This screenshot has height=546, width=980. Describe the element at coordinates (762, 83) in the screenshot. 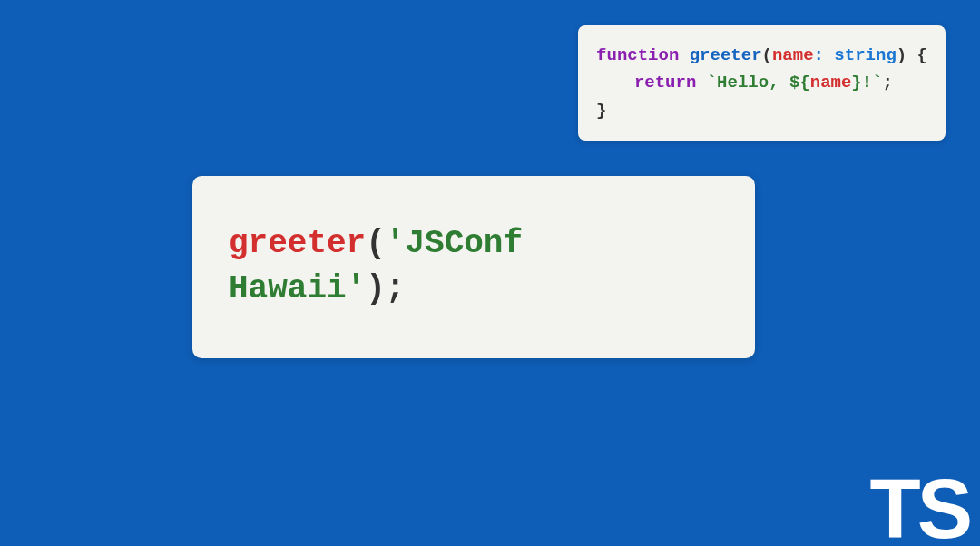

I see `code-line-2: return `Hello, ${name}!`;` at that location.